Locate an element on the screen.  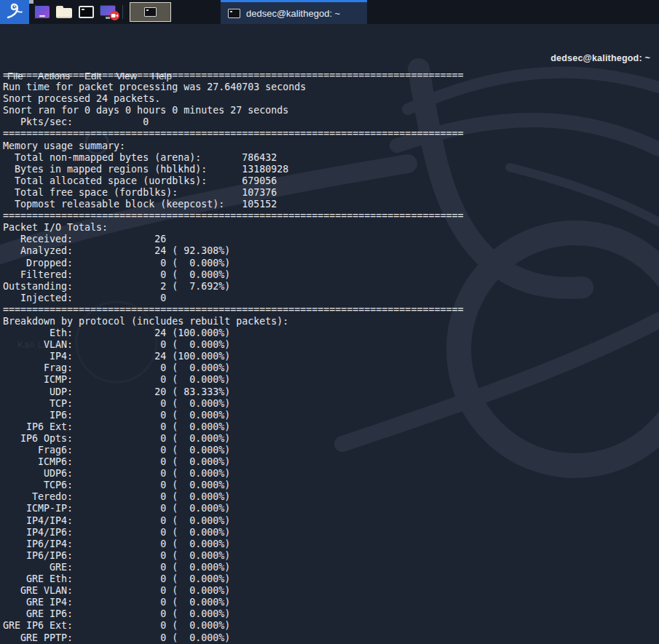
screen-recorder-icon is located at coordinates (108, 12).